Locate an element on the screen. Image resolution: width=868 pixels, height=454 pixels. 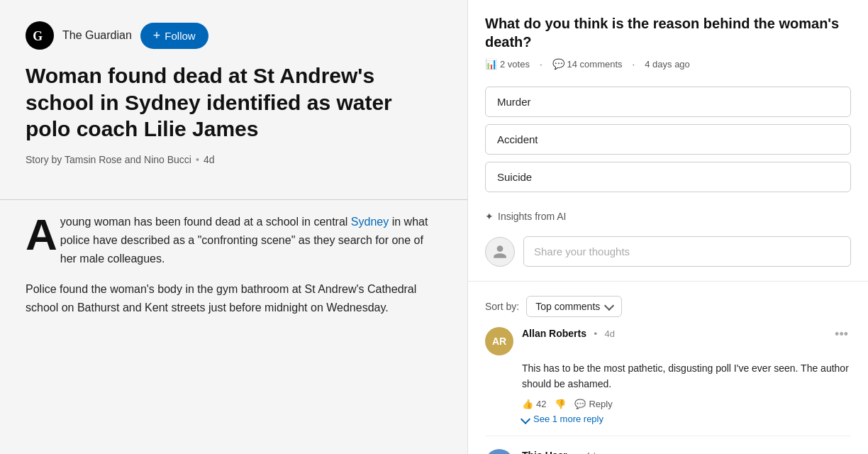
sort-dropdown: Top comments is located at coordinates (574, 306).